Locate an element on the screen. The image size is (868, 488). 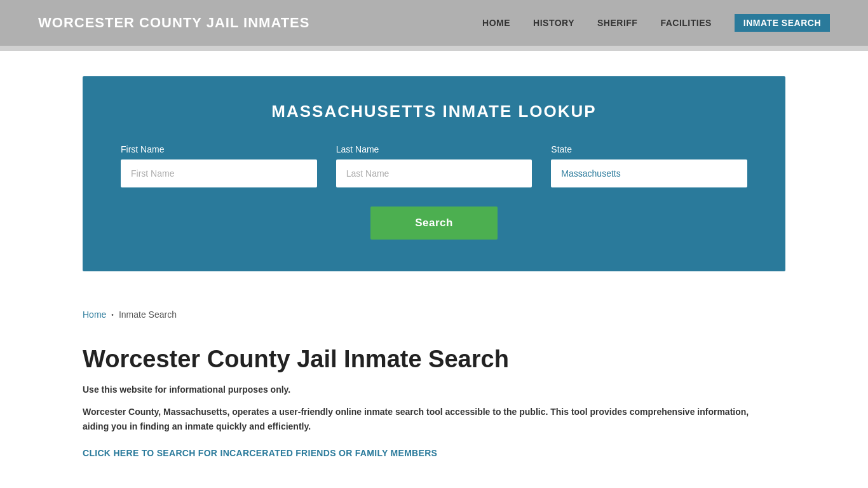
search-fields-row: First Name Last Name State is located at coordinates (434, 166).